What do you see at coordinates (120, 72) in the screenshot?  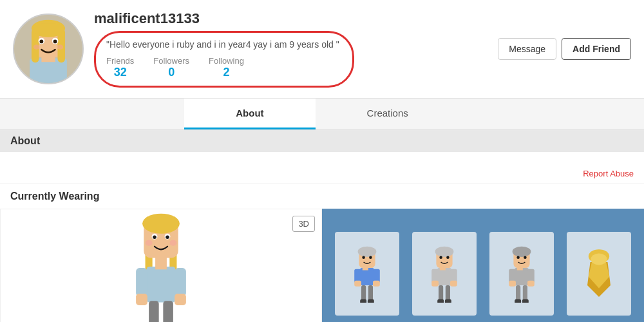 I see `friends-value: 32` at bounding box center [120, 72].